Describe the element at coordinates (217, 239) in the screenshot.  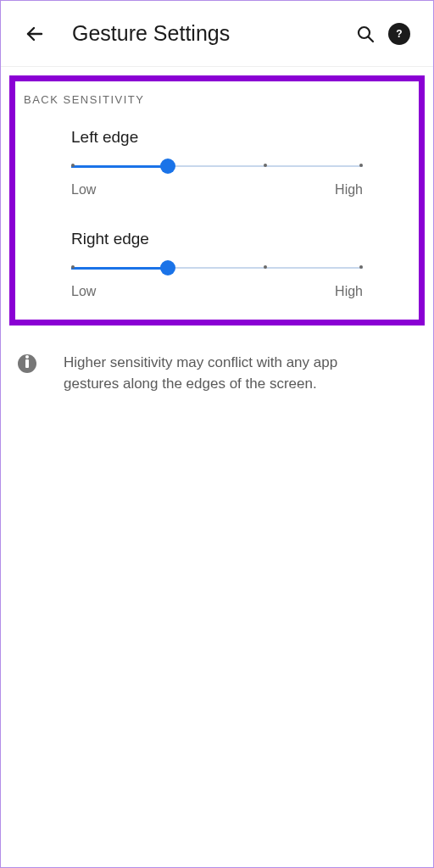
I see `right-edge-label: Right edge` at that location.